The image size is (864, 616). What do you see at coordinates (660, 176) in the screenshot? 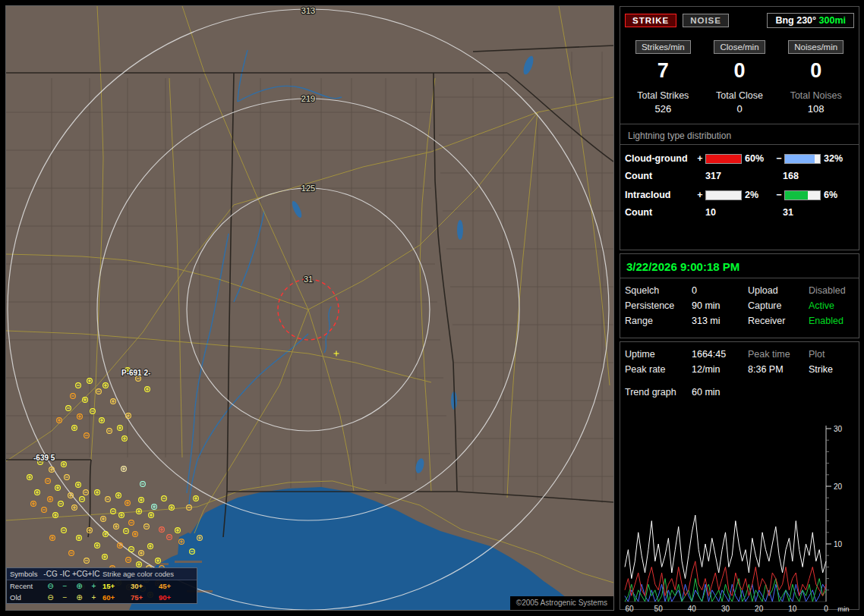
I see `cg-count-label: Count` at bounding box center [660, 176].